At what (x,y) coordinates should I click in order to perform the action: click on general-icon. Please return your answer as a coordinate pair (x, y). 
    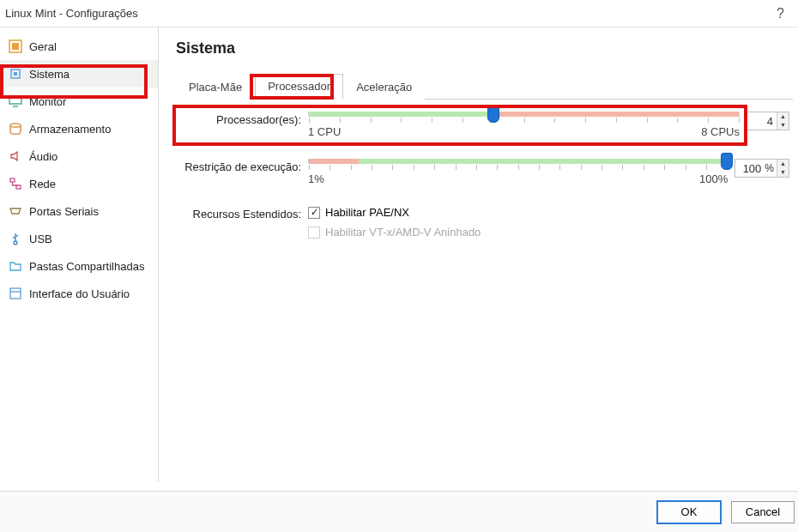
    Looking at the image, I should click on (15, 46).